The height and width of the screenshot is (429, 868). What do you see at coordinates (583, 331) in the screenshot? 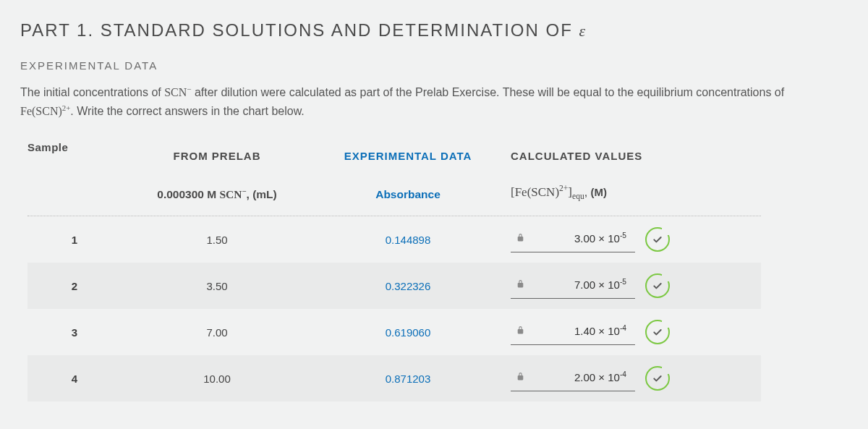
I see `answer-value: 1.40 × 10-4` at bounding box center [583, 331].